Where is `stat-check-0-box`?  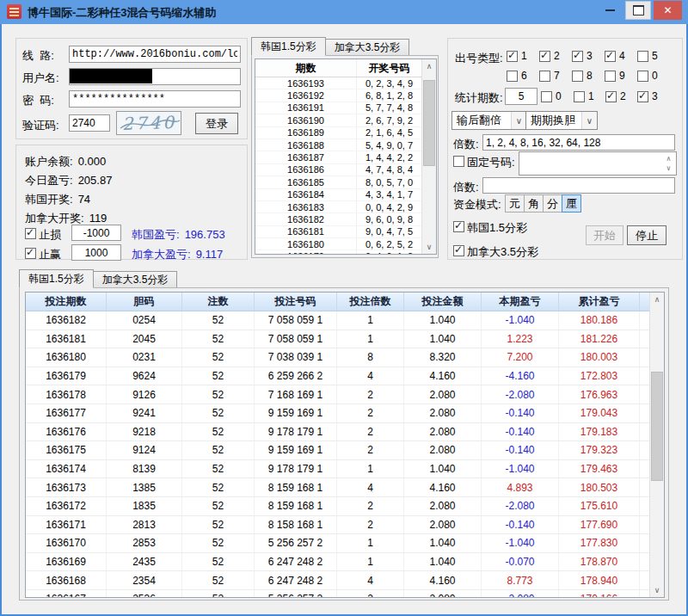 stat-check-0-box is located at coordinates (547, 96).